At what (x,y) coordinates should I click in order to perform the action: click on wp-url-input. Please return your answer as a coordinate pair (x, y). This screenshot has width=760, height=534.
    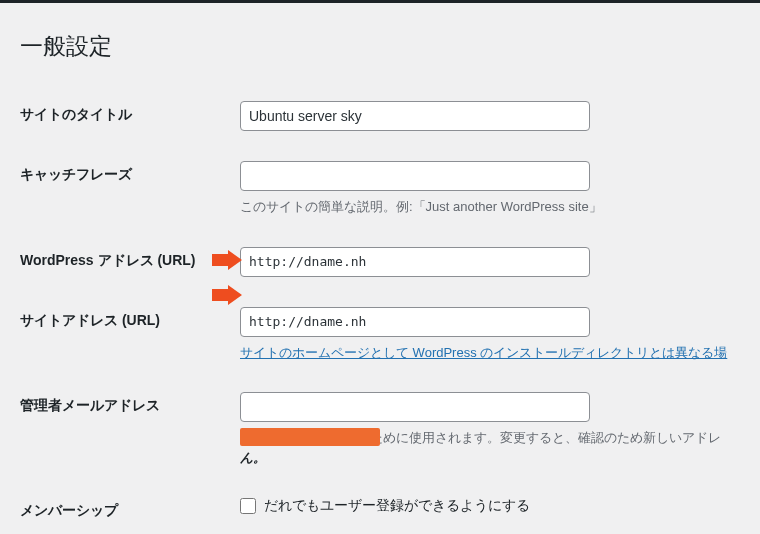
    Looking at the image, I should click on (415, 262).